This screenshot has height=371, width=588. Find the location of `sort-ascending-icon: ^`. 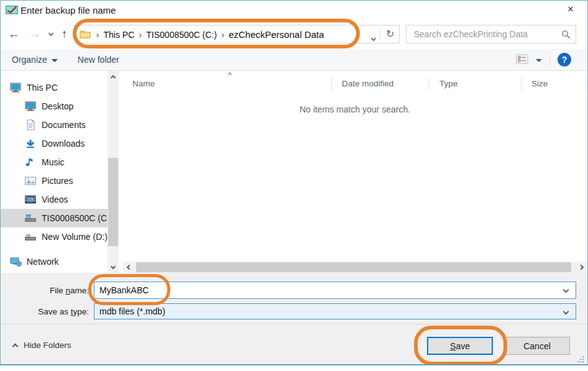

sort-ascending-icon: ^ is located at coordinates (230, 75).